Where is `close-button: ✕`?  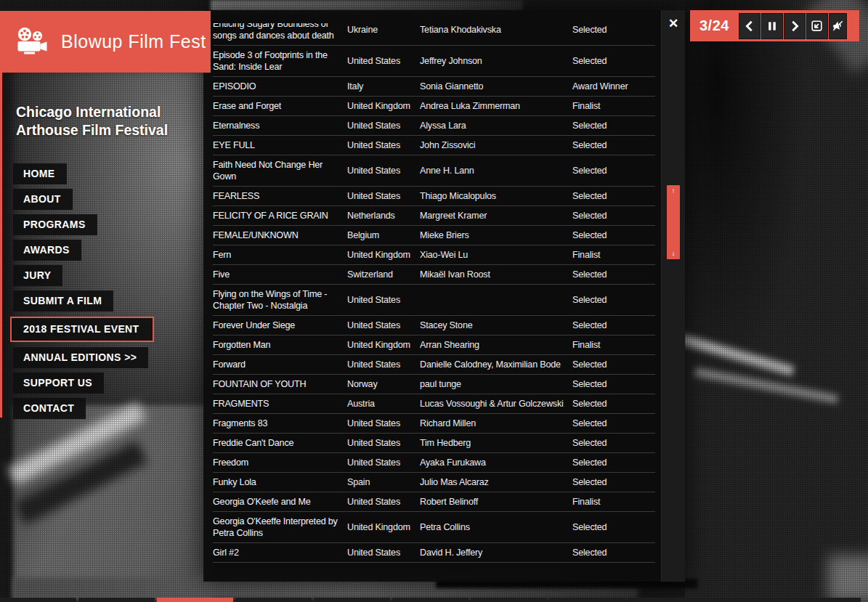
close-button: ✕ is located at coordinates (673, 24).